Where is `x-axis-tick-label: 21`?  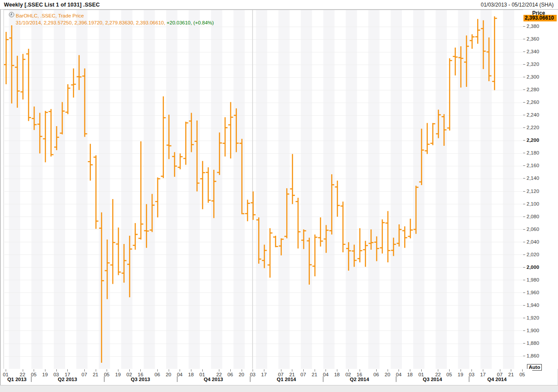 x-axis-tick-label: 21 is located at coordinates (96, 375).